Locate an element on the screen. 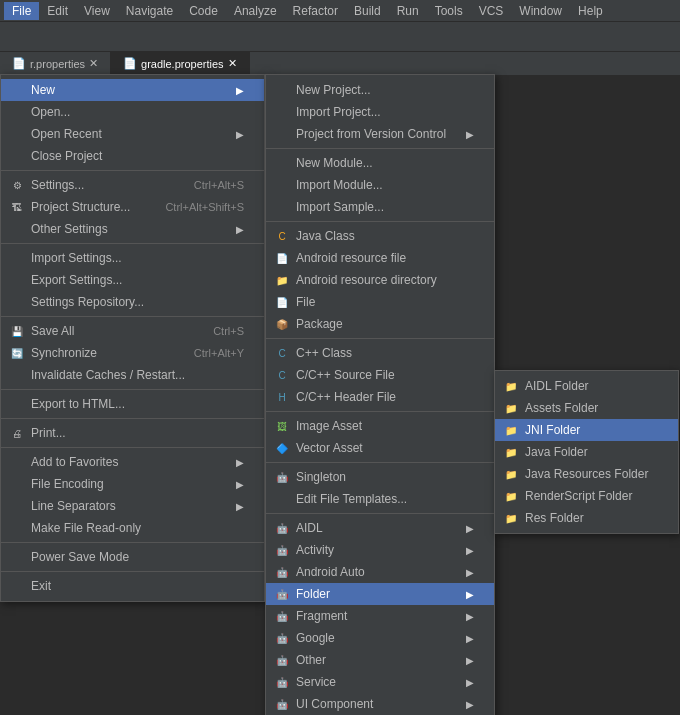 The image size is (680, 715). project-from-vcs: Project from Version Control ▶ is located at coordinates (380, 134).